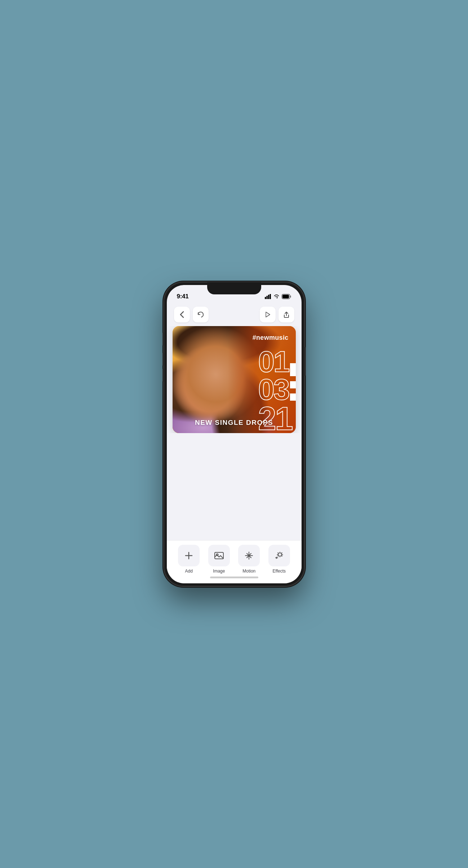  What do you see at coordinates (234, 380) in the screenshot?
I see `canvas-content: #newmusic 01 03 21 NEW SINGLE DROPS` at bounding box center [234, 380].